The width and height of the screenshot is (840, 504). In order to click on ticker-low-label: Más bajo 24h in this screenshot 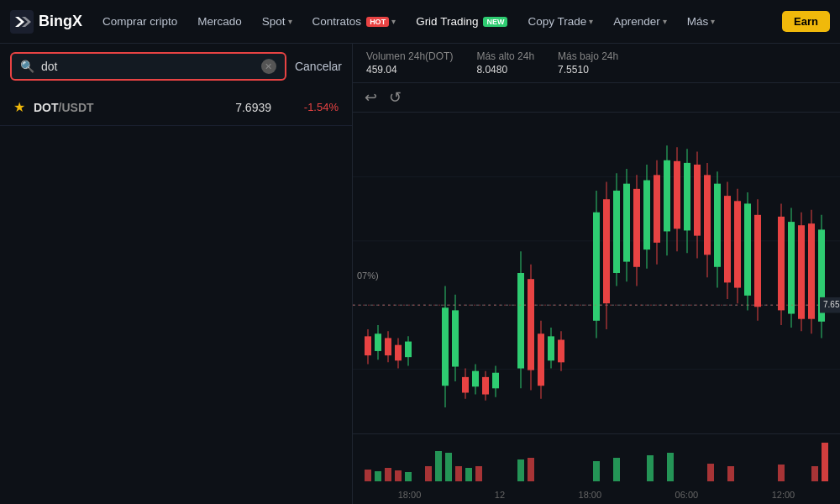, I will do `click(588, 56)`.